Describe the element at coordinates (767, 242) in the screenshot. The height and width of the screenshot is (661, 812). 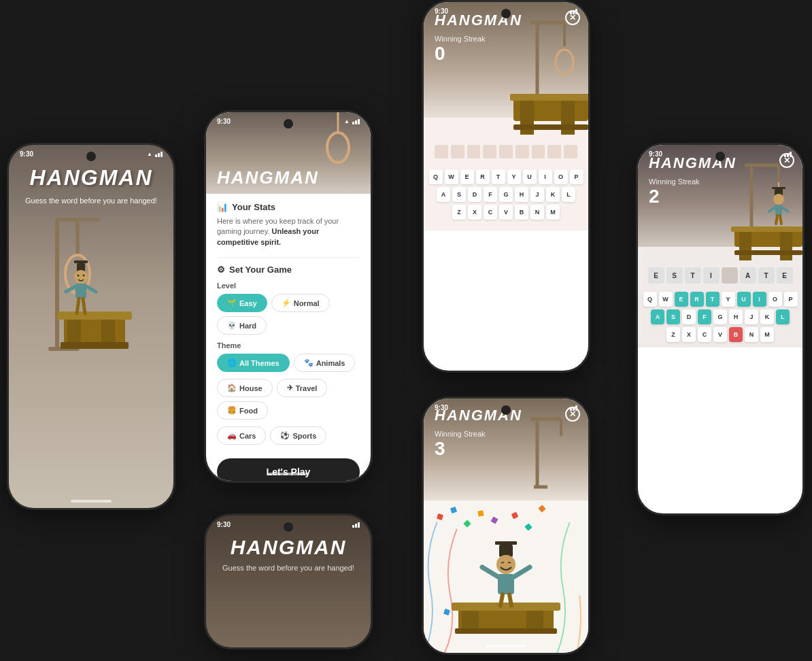
I see `scaffold-platform` at that location.